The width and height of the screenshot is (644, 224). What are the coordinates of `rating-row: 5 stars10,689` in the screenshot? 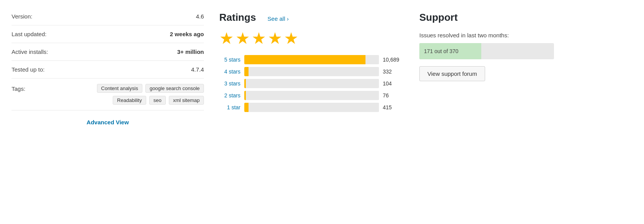 It's located at (312, 60).